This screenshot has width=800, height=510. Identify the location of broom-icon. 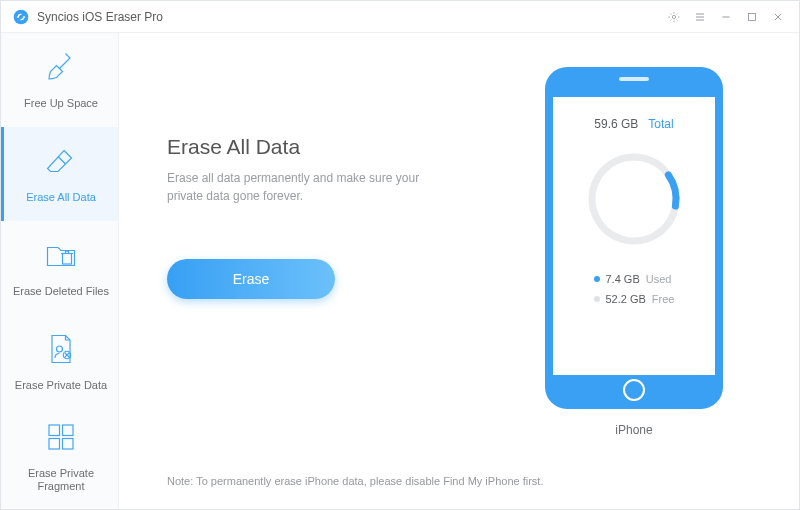
(61, 69).